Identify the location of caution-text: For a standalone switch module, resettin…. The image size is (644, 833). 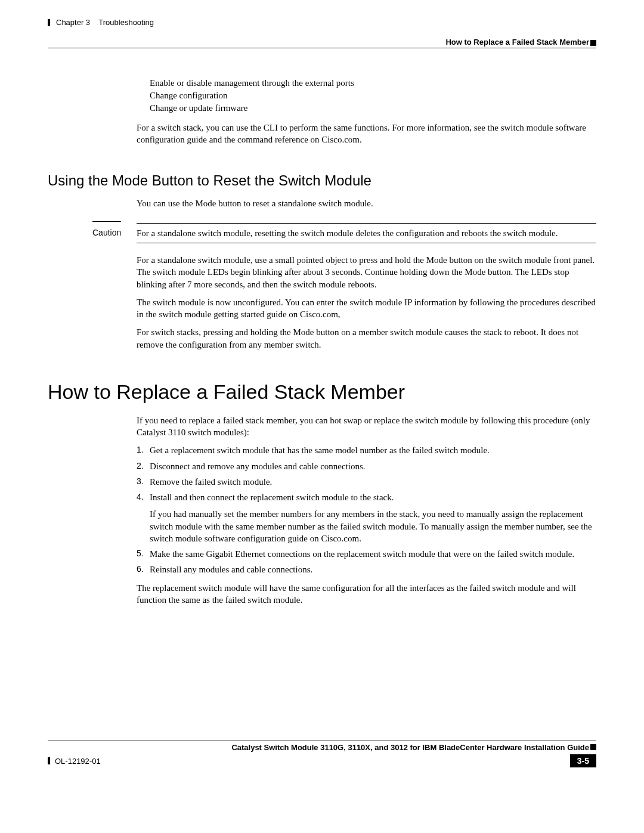
(347, 233).